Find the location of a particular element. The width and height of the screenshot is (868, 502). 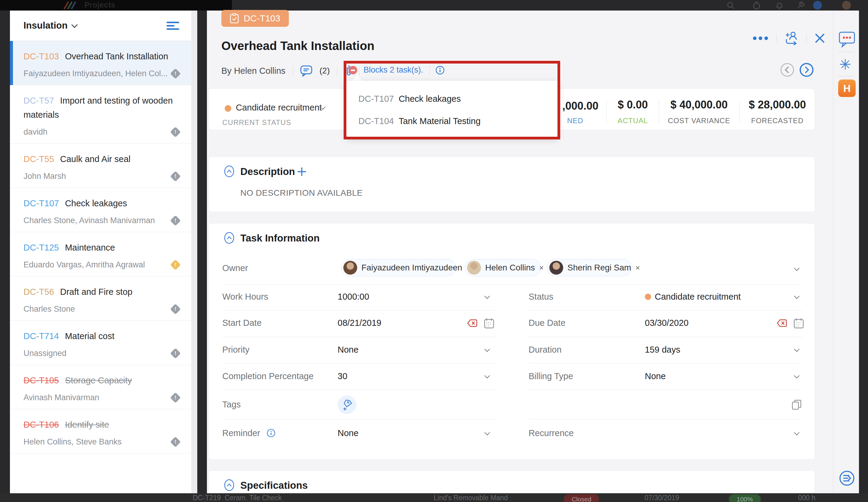

close-icon is located at coordinates (820, 38).